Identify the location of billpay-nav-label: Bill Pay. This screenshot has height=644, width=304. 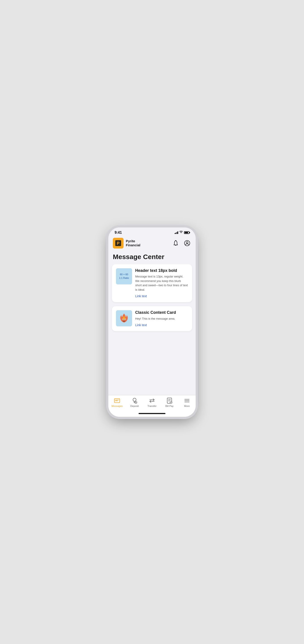
(170, 406).